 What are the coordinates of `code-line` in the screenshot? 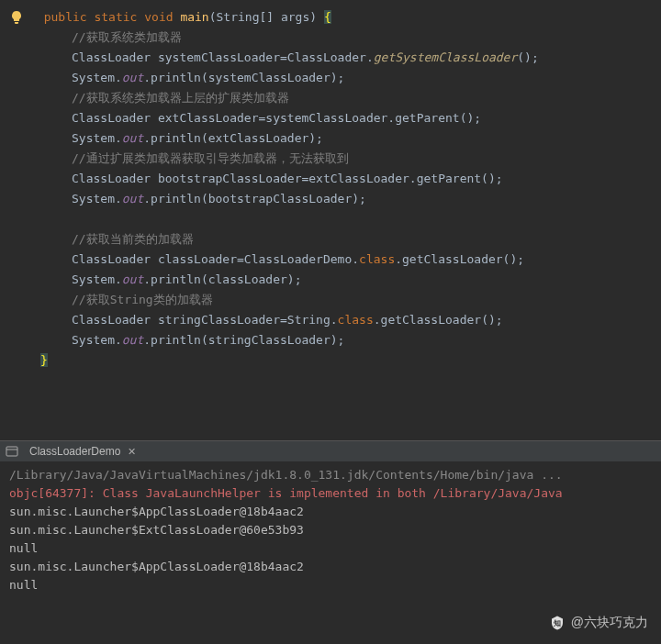 It's located at (335, 219).